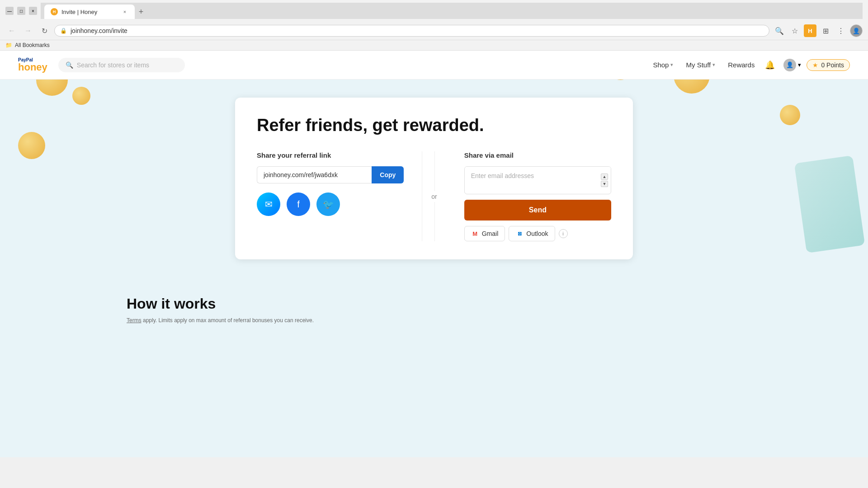 The image size is (868, 488). Describe the element at coordinates (434, 11) in the screenshot. I see `title-bar: — □ × H Invite | Honey × +` at that location.